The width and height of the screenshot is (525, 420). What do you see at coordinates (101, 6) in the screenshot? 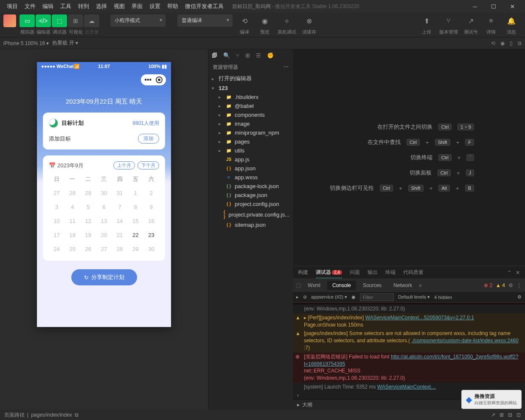
I see `menu-选择: 选择` at bounding box center [101, 6].